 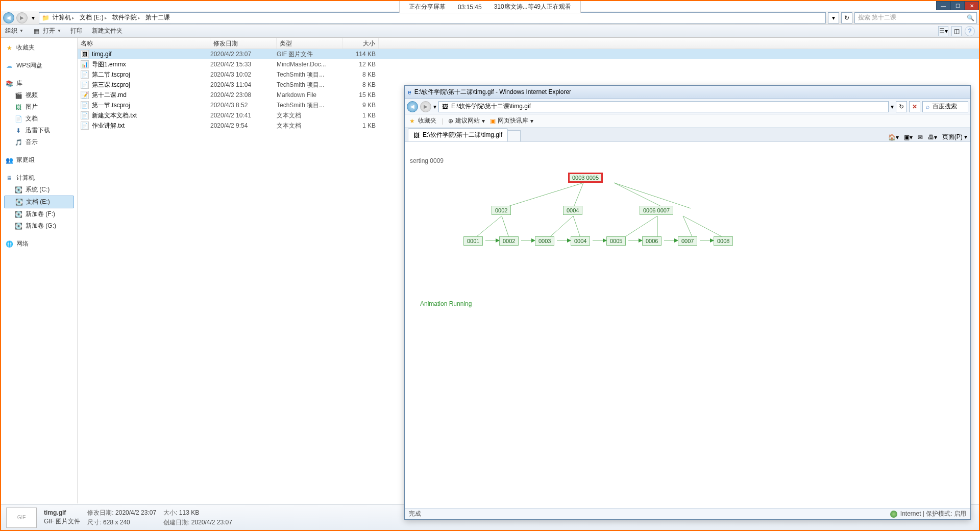 What do you see at coordinates (435, 107) in the screenshot?
I see `ie-history-dropdown: ▾` at bounding box center [435, 107].